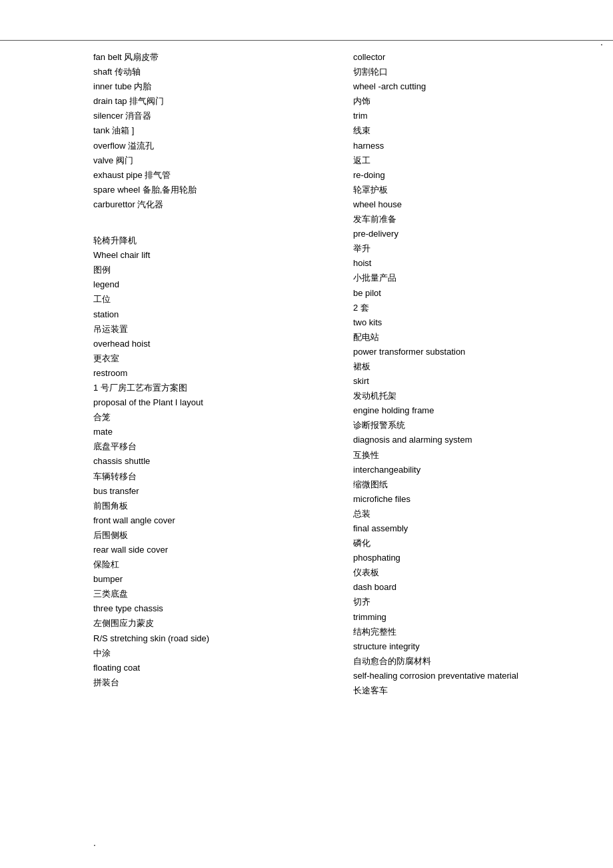 The image size is (613, 868). What do you see at coordinates (210, 535) in the screenshot?
I see `list-item: 后围侧板` at bounding box center [210, 535].